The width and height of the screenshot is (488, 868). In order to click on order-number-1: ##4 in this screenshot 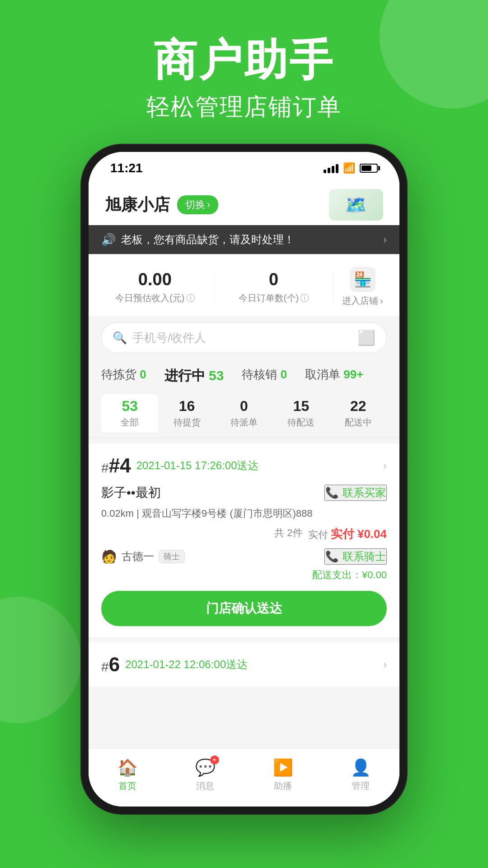, I will do `click(116, 466)`.